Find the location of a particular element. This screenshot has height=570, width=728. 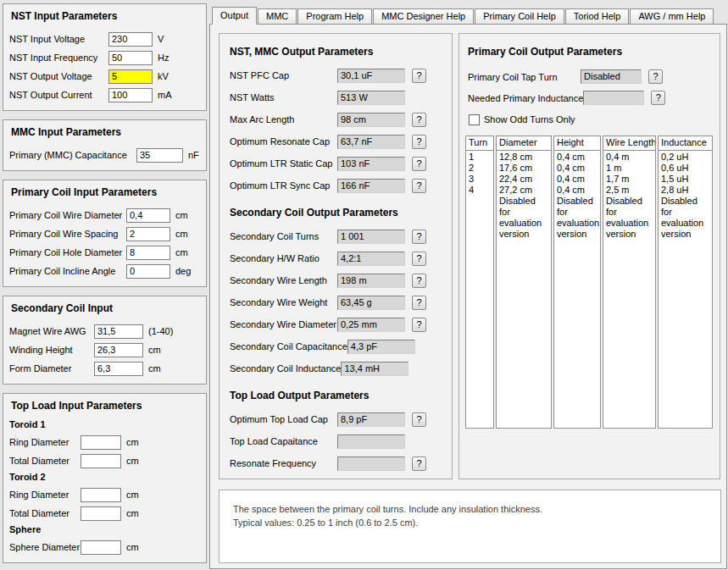

nst-input-voltage-field is located at coordinates (131, 39).